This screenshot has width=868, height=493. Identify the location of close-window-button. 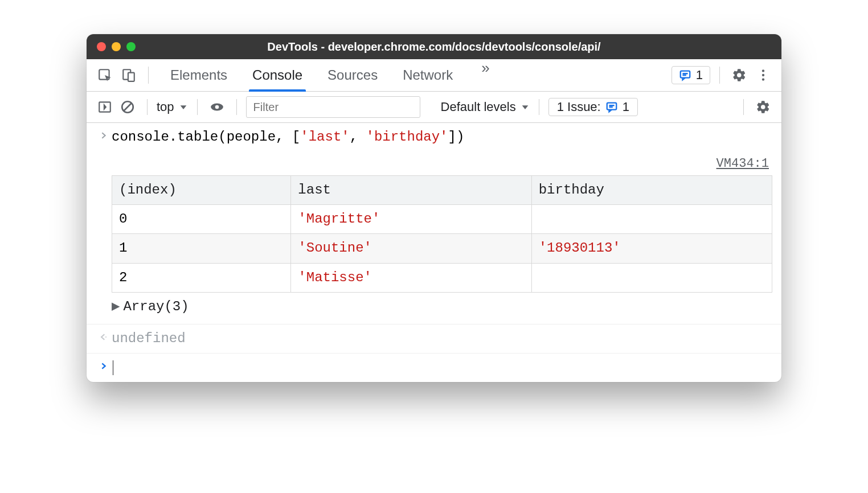
(101, 47).